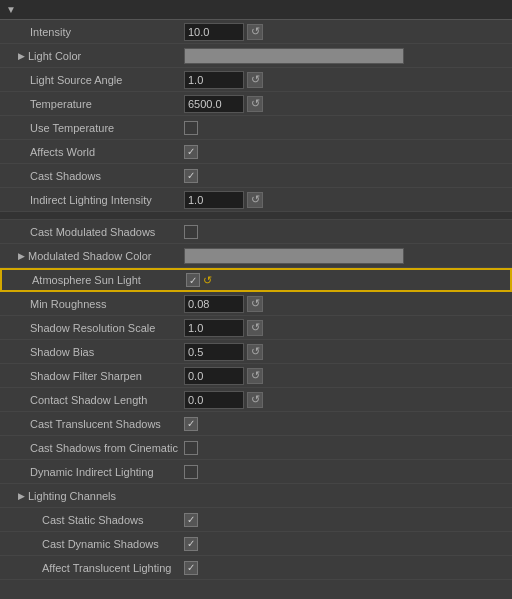 This screenshot has width=512, height=599. I want to click on row-cast-shadows-cinematic: Cast Shadows from Cinematic, so click(256, 448).